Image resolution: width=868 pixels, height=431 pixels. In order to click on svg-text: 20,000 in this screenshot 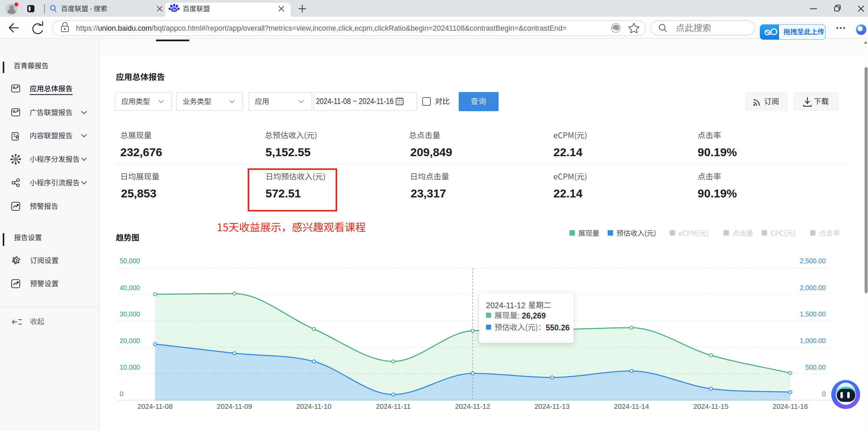, I will do `click(130, 341)`.